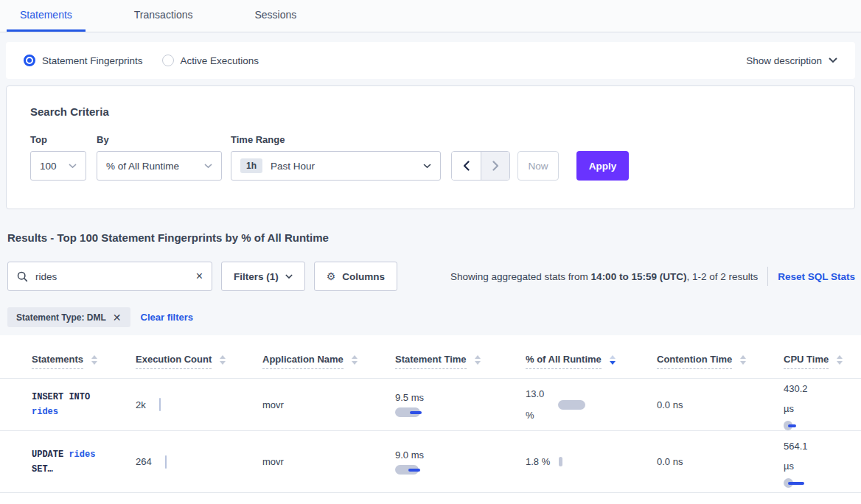  Describe the element at coordinates (336, 140) in the screenshot. I see `time-range-label: Time Range` at that location.